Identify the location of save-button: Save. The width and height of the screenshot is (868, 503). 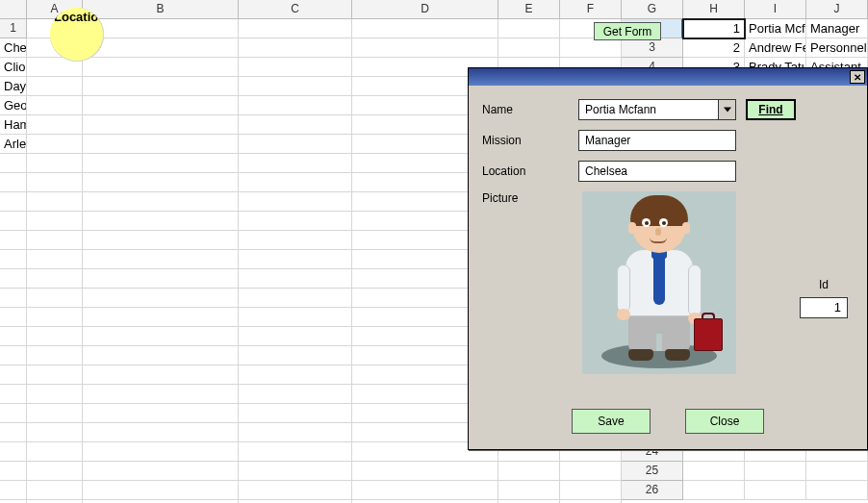
(611, 421).